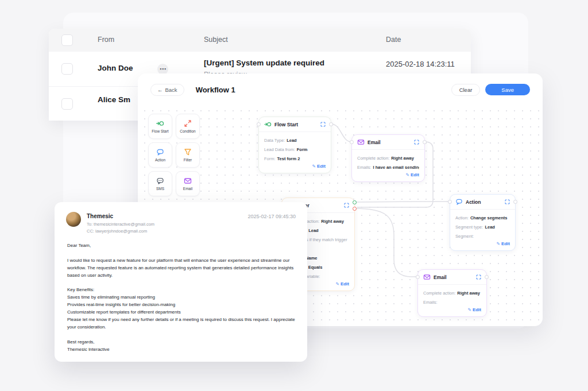  I want to click on field-value: I have an email sending..., so click(396, 168).